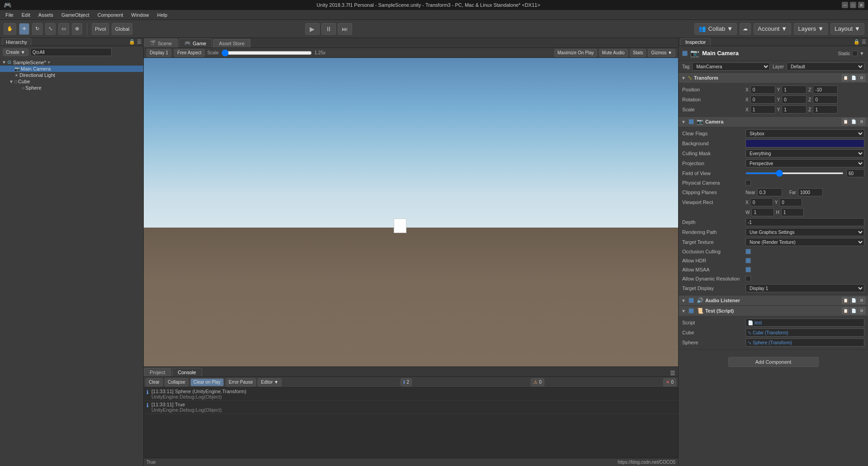 The height and width of the screenshot is (466, 868). What do you see at coordinates (10, 29) in the screenshot?
I see `tool-hand: ✋` at bounding box center [10, 29].